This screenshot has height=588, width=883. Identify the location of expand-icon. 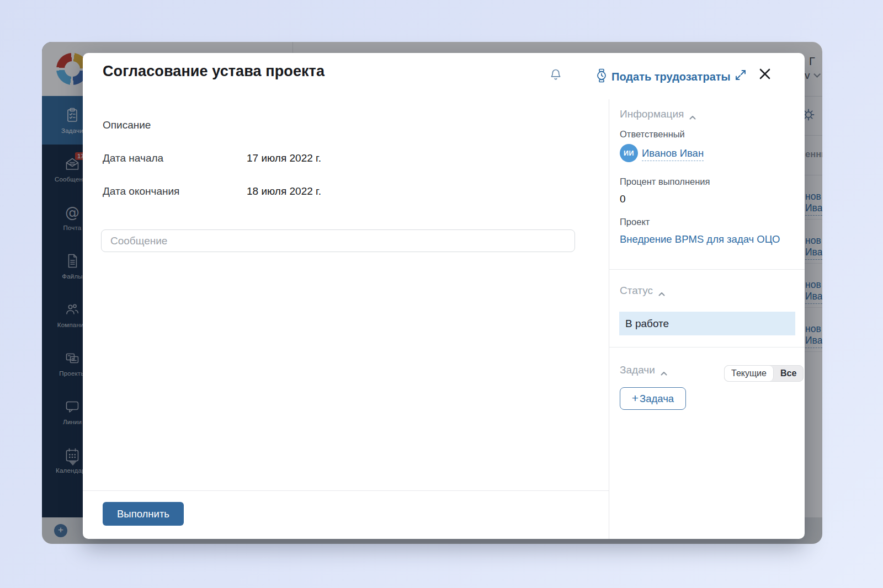
(741, 76).